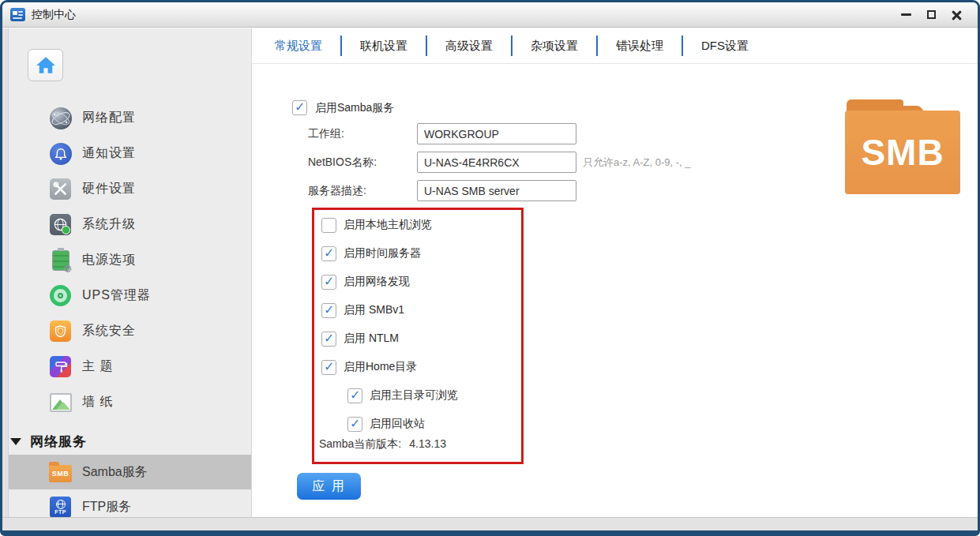 Image resolution: width=980 pixels, height=536 pixels. What do you see at coordinates (117, 295) in the screenshot?
I see `sidebar-item-label: UPS管理器` at bounding box center [117, 295].